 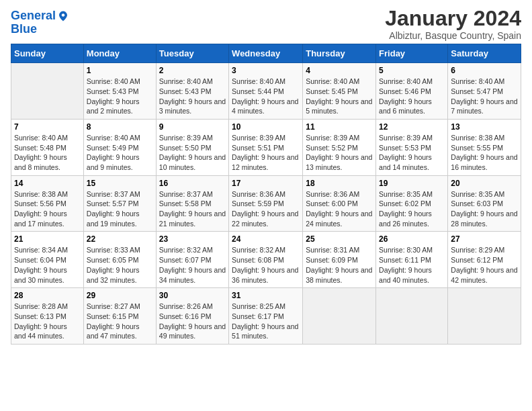 What do you see at coordinates (266, 203) in the screenshot?
I see `calendar-week-2: 14Sunrise: 8:38 AMSunset: 5:56 PMDayligh…` at bounding box center [266, 203].